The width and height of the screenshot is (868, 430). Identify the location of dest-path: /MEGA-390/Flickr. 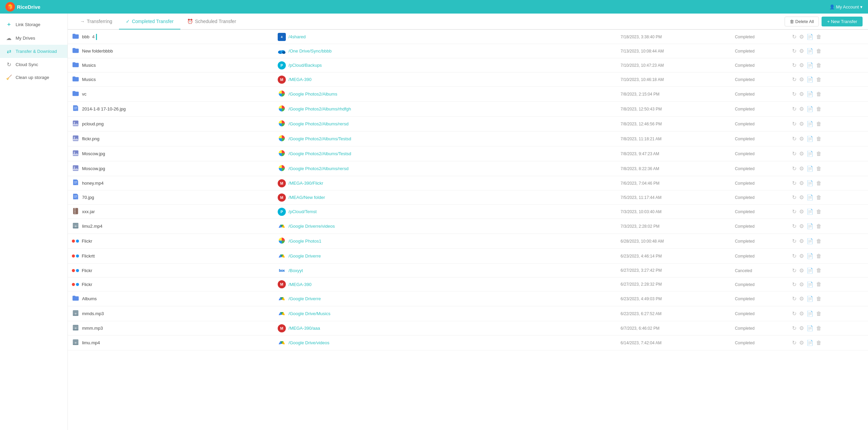
(306, 183).